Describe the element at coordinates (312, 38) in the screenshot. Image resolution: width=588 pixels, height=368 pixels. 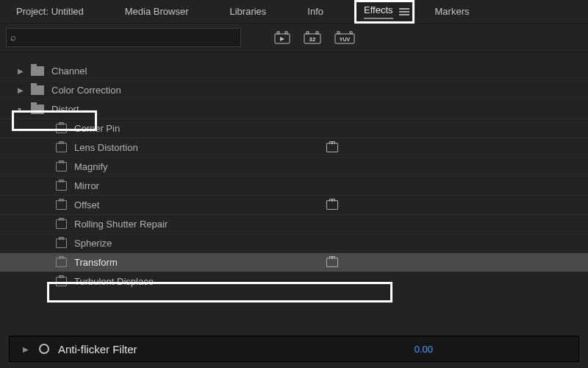
I see `32bit-filter-icon: 32` at that location.